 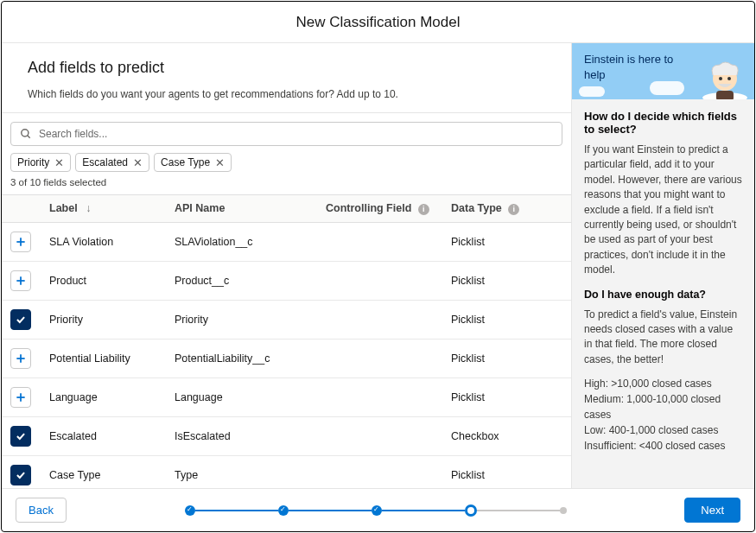 What do you see at coordinates (242, 320) in the screenshot?
I see `cell-api: Priority` at bounding box center [242, 320].